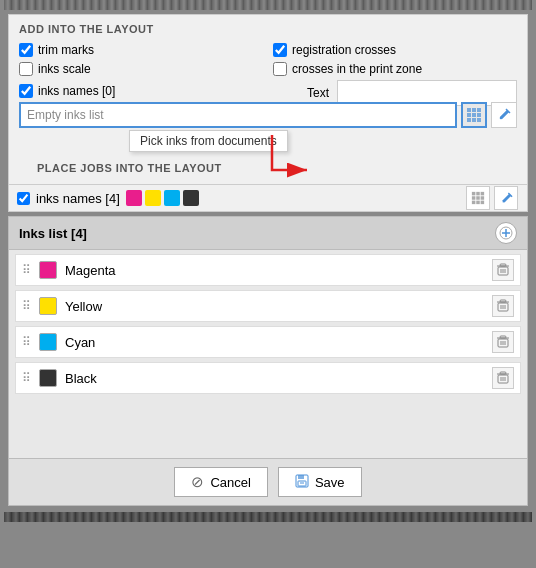  What do you see at coordinates (506, 198) in the screenshot?
I see `middle-edit-icon` at bounding box center [506, 198].